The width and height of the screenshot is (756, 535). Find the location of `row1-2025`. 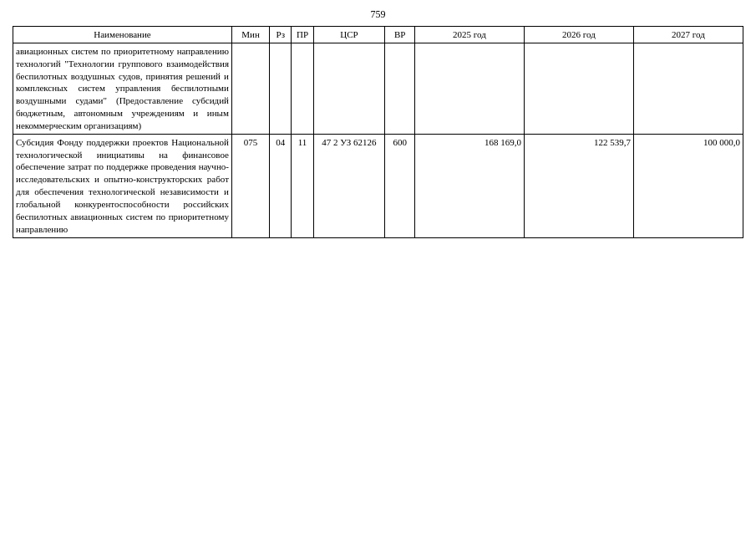

row1-2025 is located at coordinates (469, 89).